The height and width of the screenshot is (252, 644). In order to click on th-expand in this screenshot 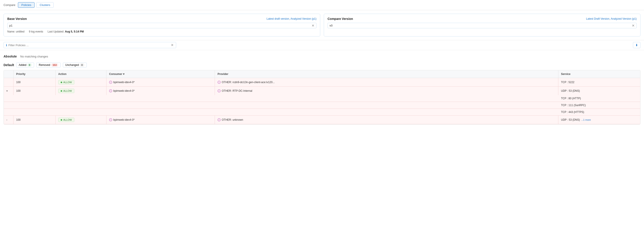, I will do `click(8, 74)`.